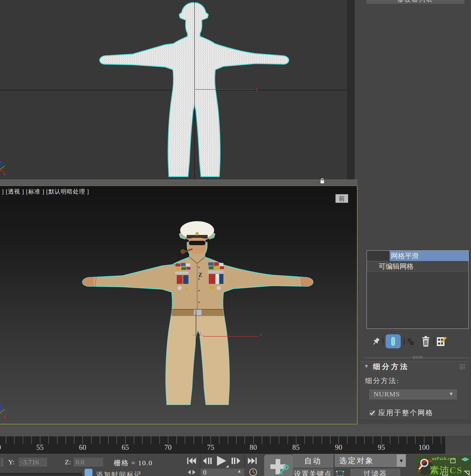 The width and height of the screenshot is (471, 476). I want to click on filters-button: 过滤器, so click(375, 472).